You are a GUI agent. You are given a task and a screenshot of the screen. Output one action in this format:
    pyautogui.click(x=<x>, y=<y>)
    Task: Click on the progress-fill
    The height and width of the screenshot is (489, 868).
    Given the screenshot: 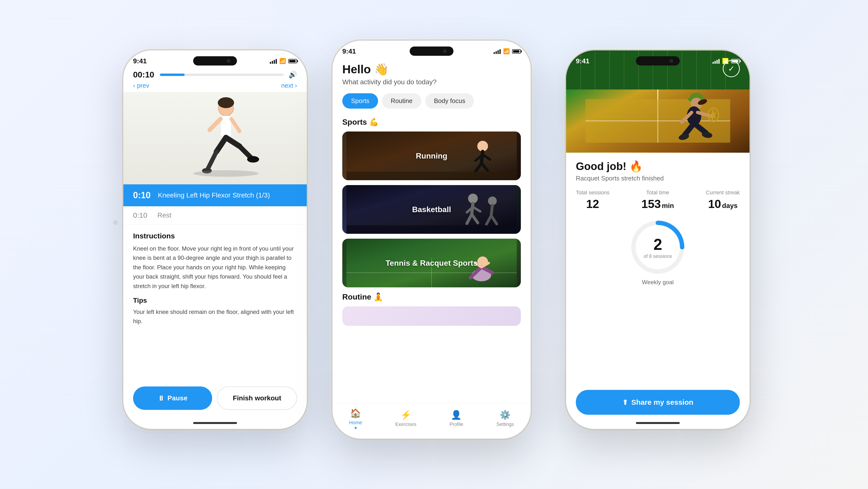 What is the action you would take?
    pyautogui.click(x=172, y=75)
    